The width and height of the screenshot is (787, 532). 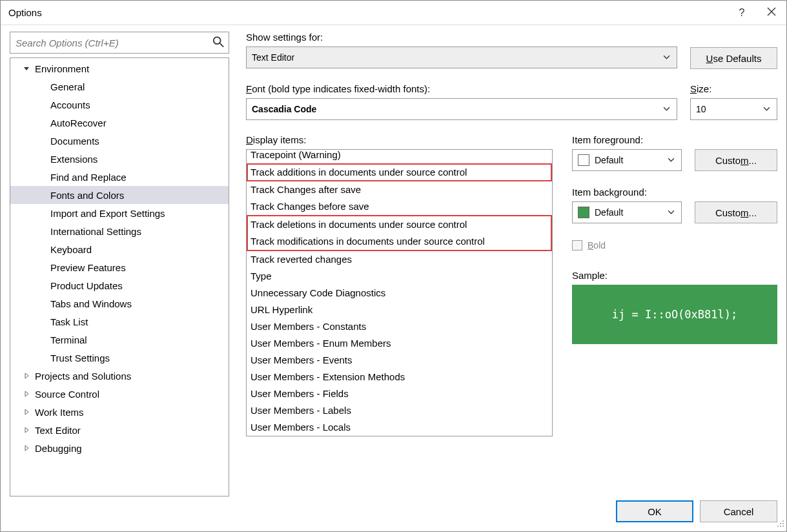 I want to click on tree-item-debugging: Debugging, so click(x=119, y=448).